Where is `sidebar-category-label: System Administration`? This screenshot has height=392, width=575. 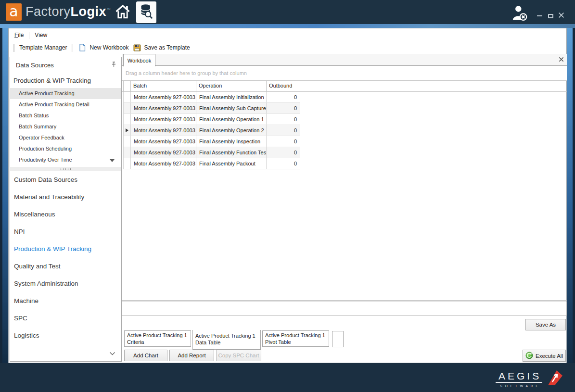
sidebar-category-label: System Administration is located at coordinates (46, 284).